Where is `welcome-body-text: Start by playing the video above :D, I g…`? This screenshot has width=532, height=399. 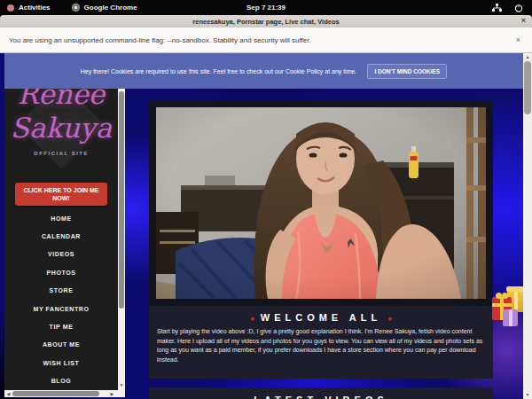 welcome-body-text: Start by playing the video above :D, I g… is located at coordinates (321, 346).